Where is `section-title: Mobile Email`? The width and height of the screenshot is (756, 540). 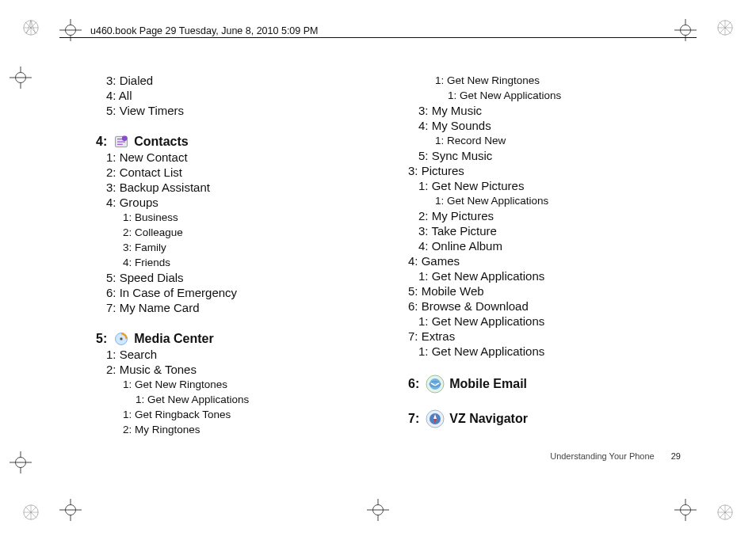 section-title: Mobile Email is located at coordinates (488, 384).